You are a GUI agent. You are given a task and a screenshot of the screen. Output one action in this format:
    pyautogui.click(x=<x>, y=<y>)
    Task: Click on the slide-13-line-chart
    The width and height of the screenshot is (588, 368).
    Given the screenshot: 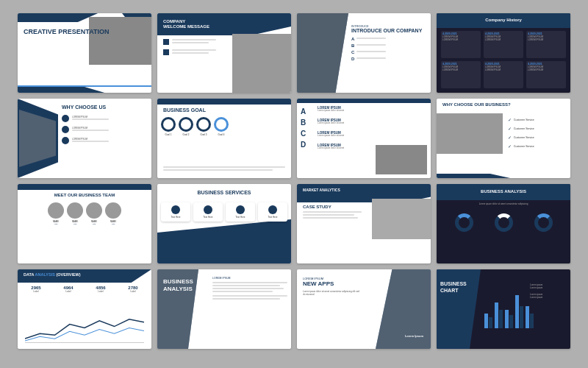 What is the action you would take?
    pyautogui.click(x=85, y=328)
    